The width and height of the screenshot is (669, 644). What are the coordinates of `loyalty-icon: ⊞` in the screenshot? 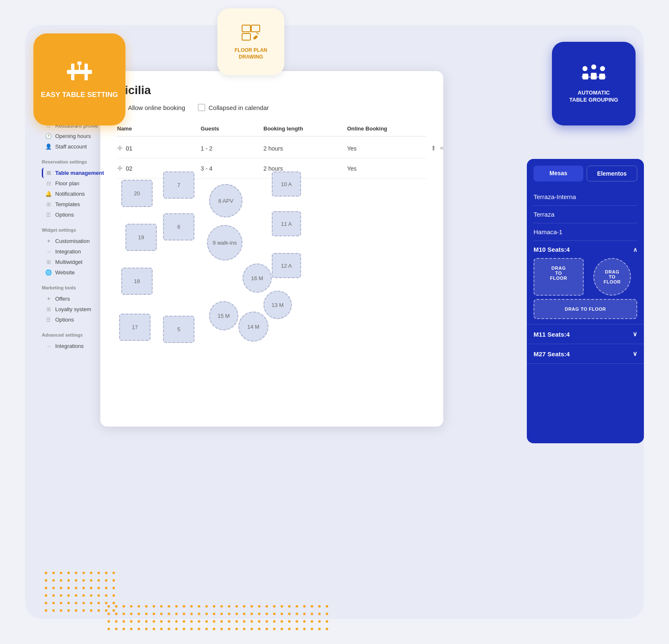 It's located at (49, 309).